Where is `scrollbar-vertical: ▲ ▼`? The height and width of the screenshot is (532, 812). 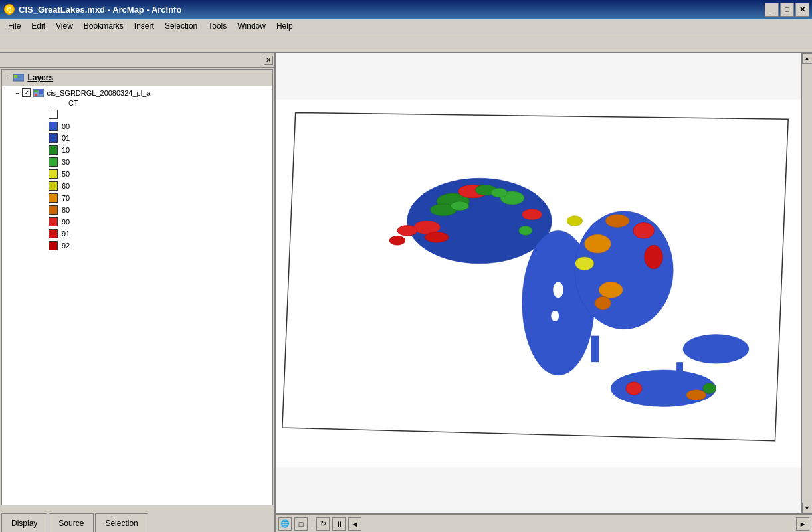 scrollbar-vertical: ▲ ▼ is located at coordinates (807, 283).